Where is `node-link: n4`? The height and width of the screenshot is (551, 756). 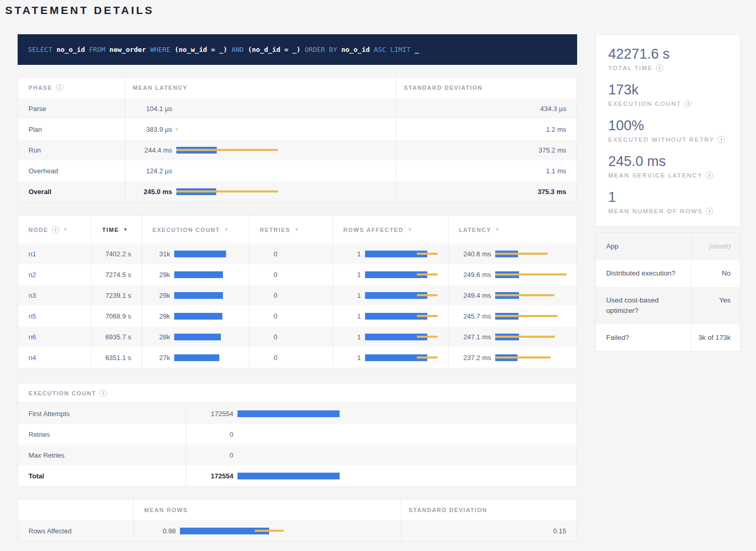 node-link: n4 is located at coordinates (32, 358).